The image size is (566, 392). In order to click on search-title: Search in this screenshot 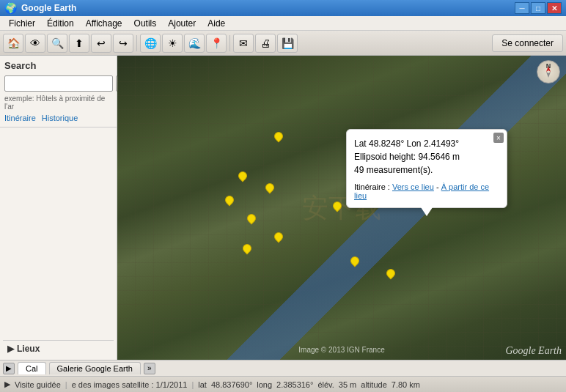, I will do `click(59, 66)`.